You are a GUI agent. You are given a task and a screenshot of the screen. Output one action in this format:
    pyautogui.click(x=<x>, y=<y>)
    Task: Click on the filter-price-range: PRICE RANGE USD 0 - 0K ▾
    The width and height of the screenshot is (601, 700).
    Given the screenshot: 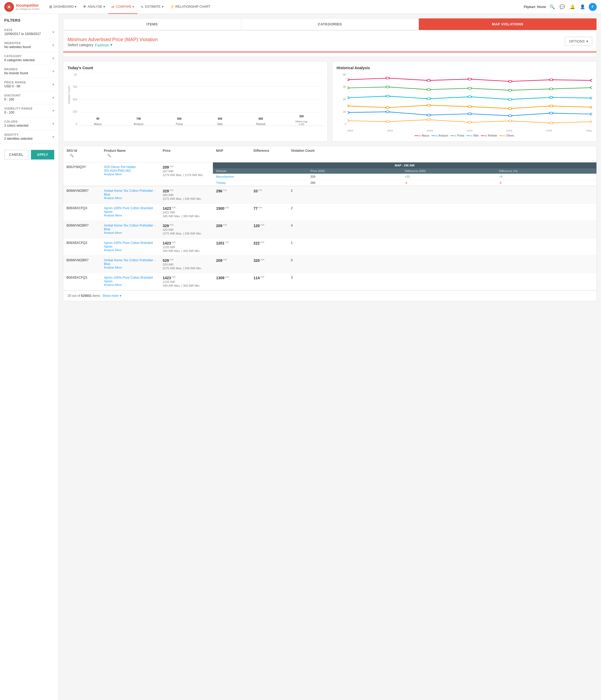 What is the action you would take?
    pyautogui.click(x=29, y=84)
    